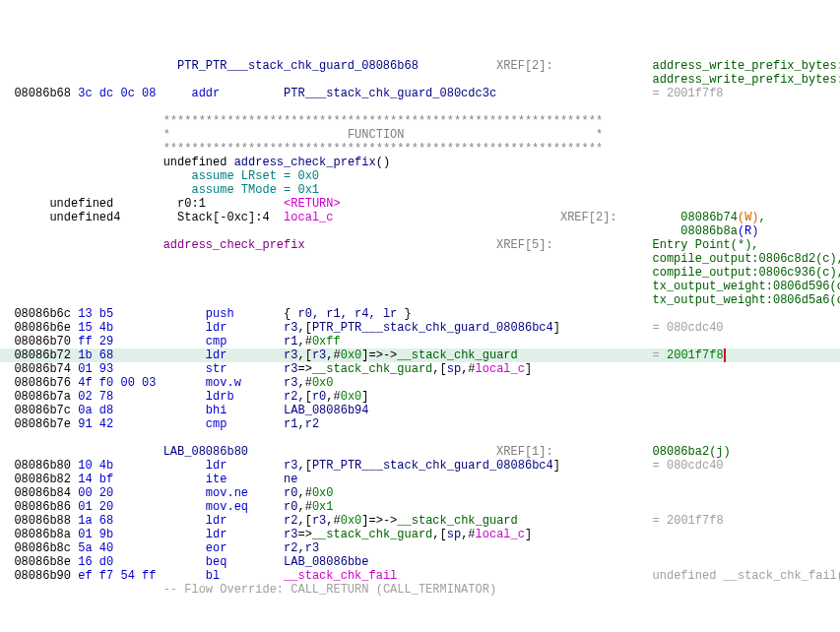 The height and width of the screenshot is (632, 840). I want to click on address: 08086b82, so click(42, 479).